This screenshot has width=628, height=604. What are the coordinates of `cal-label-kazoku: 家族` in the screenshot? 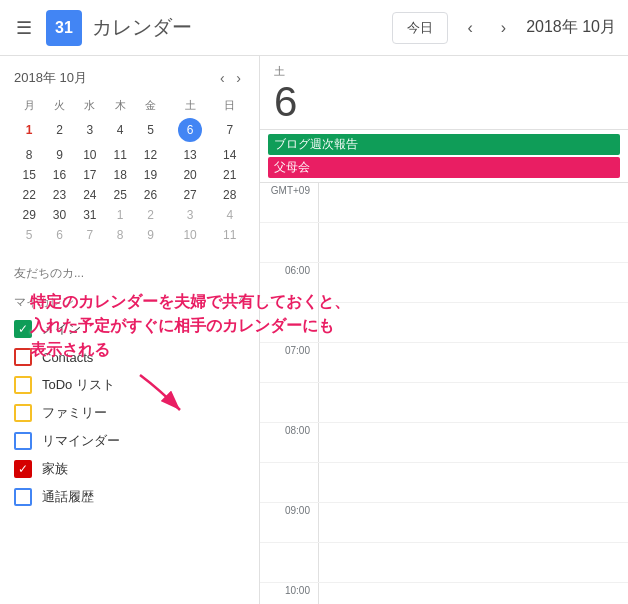 It's located at (55, 469).